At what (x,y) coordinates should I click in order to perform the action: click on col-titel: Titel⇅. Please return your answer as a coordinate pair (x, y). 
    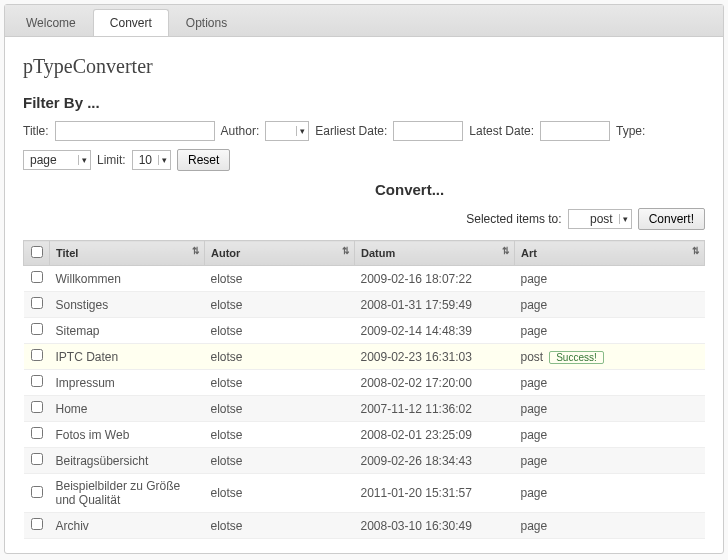
    Looking at the image, I should click on (128, 254).